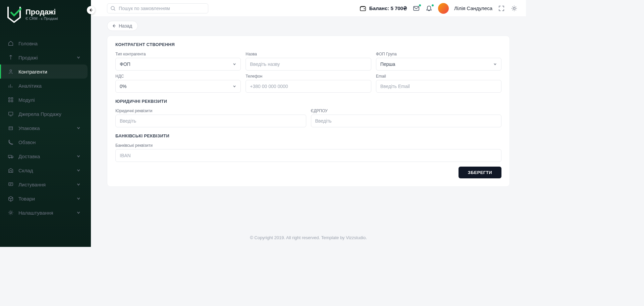  Describe the element at coordinates (309, 145) in the screenshot. I see `bank-details-label: Банківські реквізити` at that location.